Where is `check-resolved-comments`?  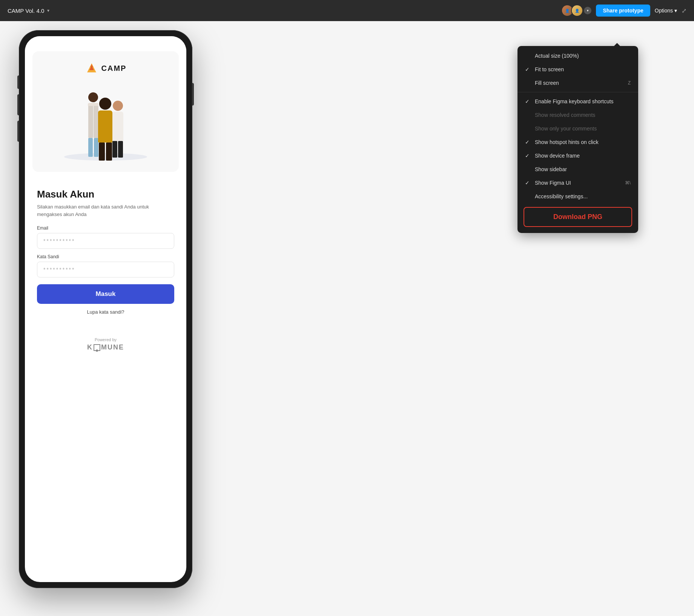
check-resolved-comments is located at coordinates (528, 115).